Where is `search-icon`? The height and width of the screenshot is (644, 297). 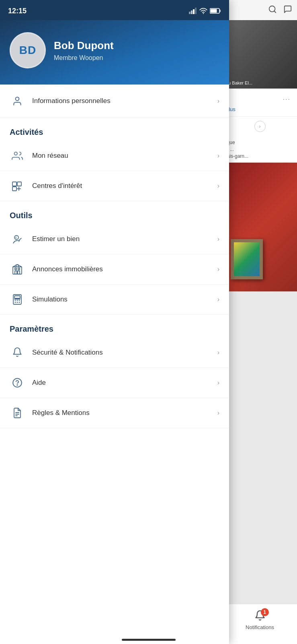
search-icon is located at coordinates (272, 10).